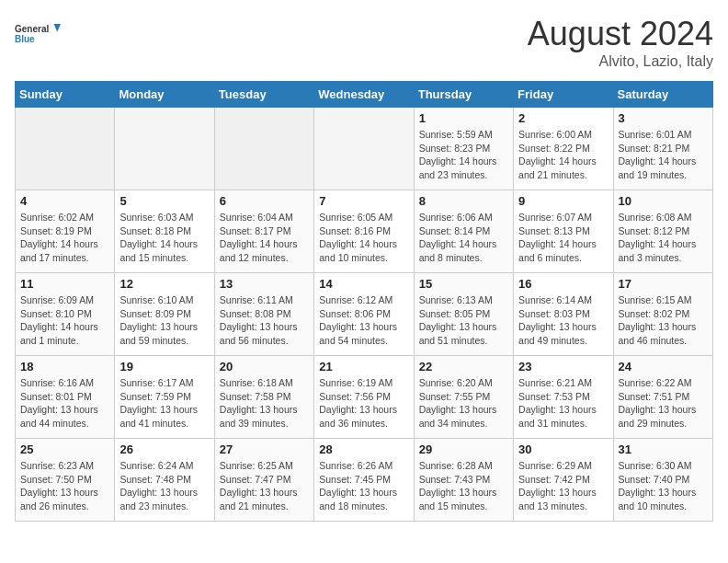  Describe the element at coordinates (664, 201) in the screenshot. I see `day-number: 10` at that location.